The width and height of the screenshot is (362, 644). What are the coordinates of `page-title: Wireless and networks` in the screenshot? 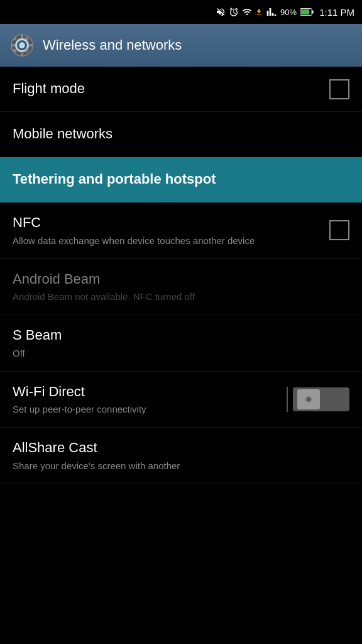 It's located at (112, 45).